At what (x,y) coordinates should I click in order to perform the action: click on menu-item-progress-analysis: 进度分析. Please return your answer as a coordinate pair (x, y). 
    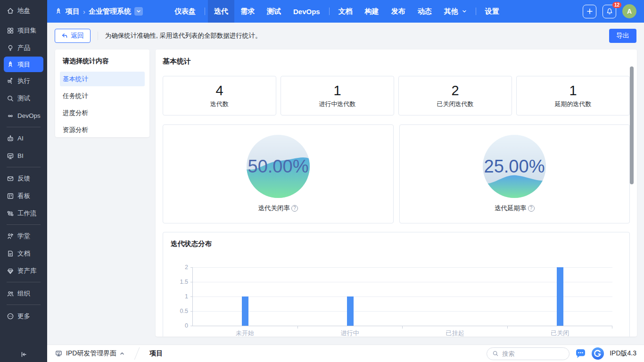
    Looking at the image, I should click on (102, 113).